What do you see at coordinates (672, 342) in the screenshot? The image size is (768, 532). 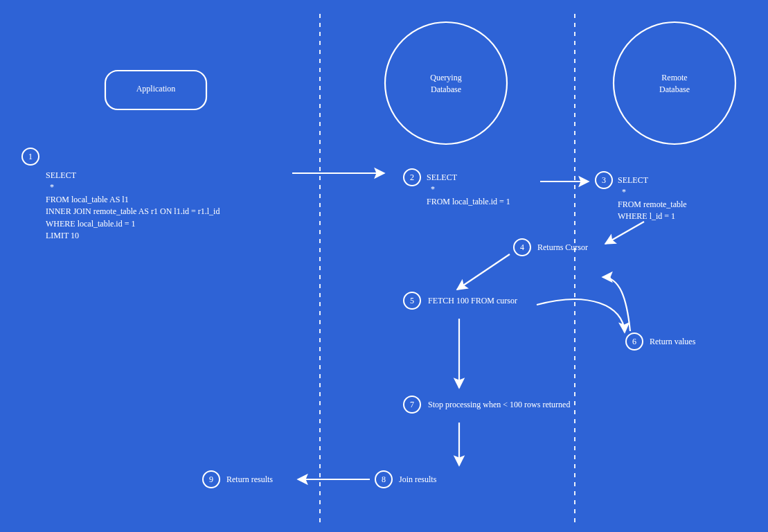 I see `step-6-text: Return values` at bounding box center [672, 342].